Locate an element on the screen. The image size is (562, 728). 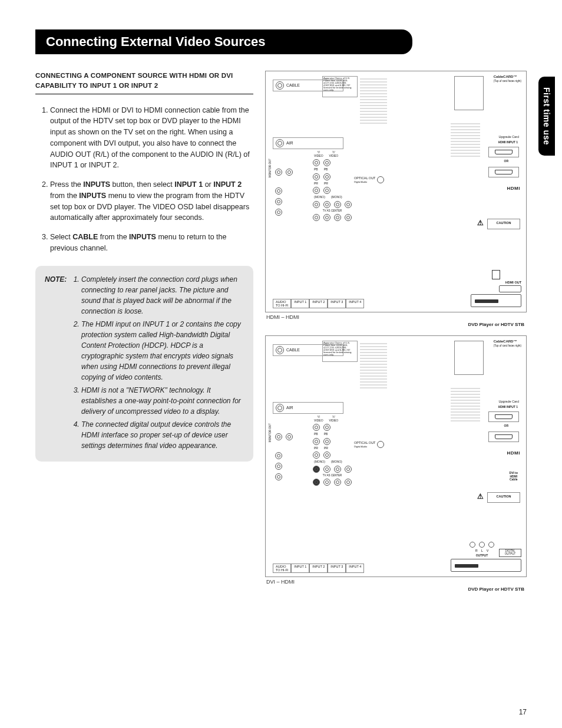
diagram-caption-dvi: DVI – HDMI is located at coordinates (396, 582).